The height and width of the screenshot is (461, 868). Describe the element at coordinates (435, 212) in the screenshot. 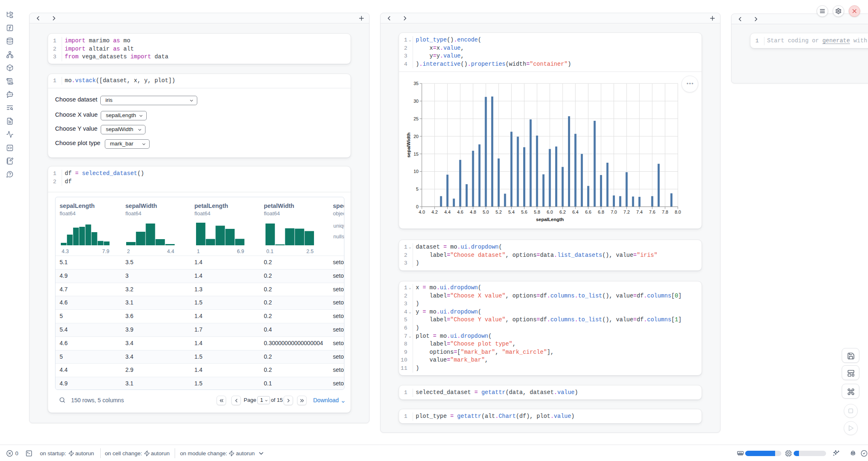

I see `svg-text: 4.2` at that location.